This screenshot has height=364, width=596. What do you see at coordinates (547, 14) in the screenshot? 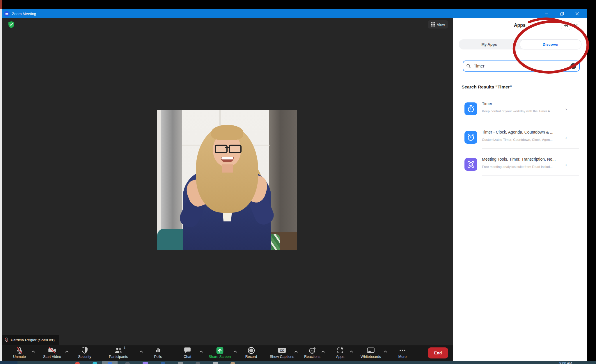
I see `minimize-button` at bounding box center [547, 14].